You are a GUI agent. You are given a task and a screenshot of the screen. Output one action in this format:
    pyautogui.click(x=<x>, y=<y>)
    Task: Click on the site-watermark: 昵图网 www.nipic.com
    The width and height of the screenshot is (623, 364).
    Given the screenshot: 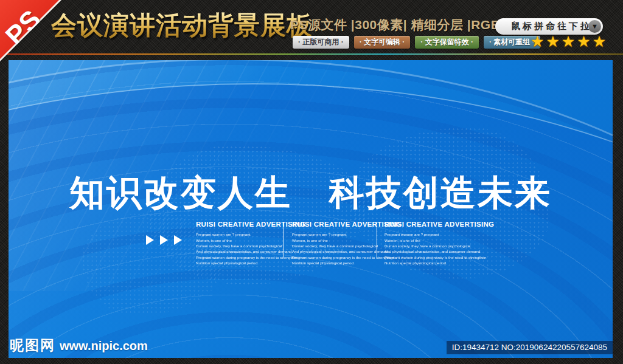 What is the action you would take?
    pyautogui.click(x=79, y=345)
    